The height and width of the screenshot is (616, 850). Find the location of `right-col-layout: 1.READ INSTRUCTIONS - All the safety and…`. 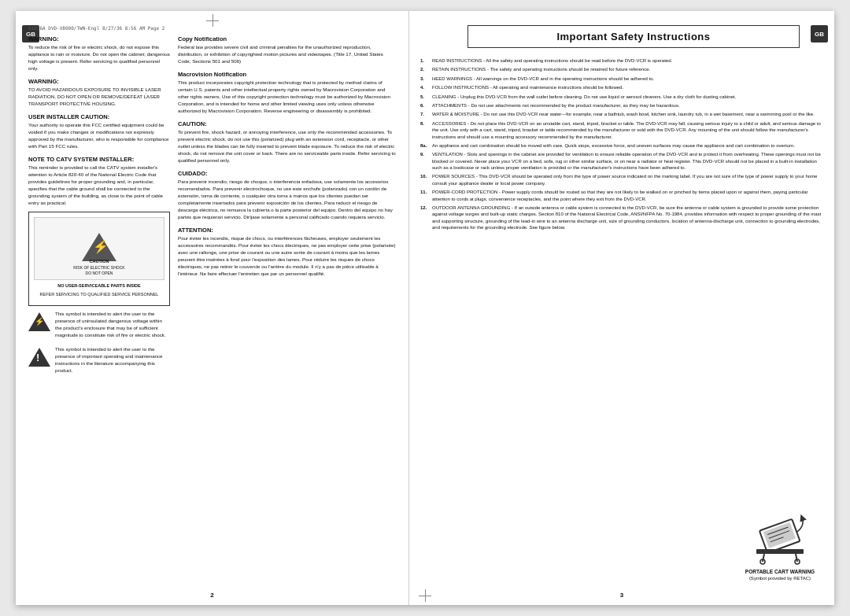

right-col-layout: 1.READ INSTRUCTIONS - All the safety and… is located at coordinates (622, 146).